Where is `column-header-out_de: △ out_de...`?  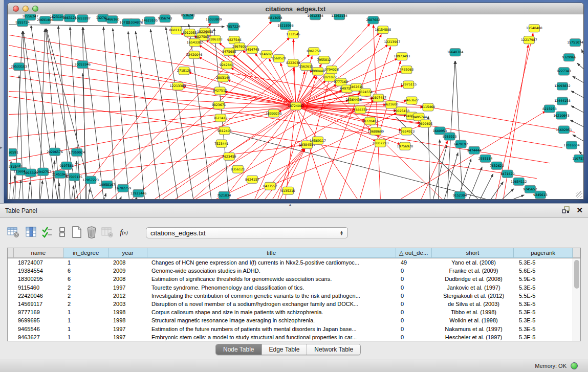 column-header-out_de: △ out_de... is located at coordinates (414, 253).